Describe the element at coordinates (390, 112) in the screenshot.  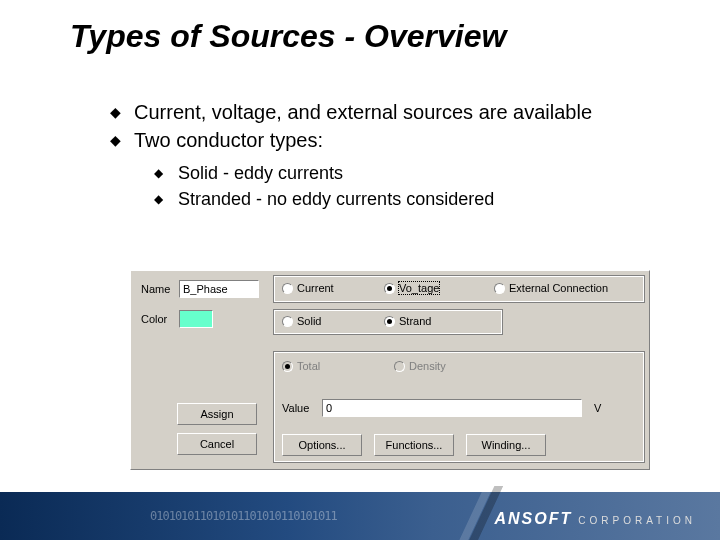
I see `bullet-item: ◆ Current, voltage, and external sources…` at that location.